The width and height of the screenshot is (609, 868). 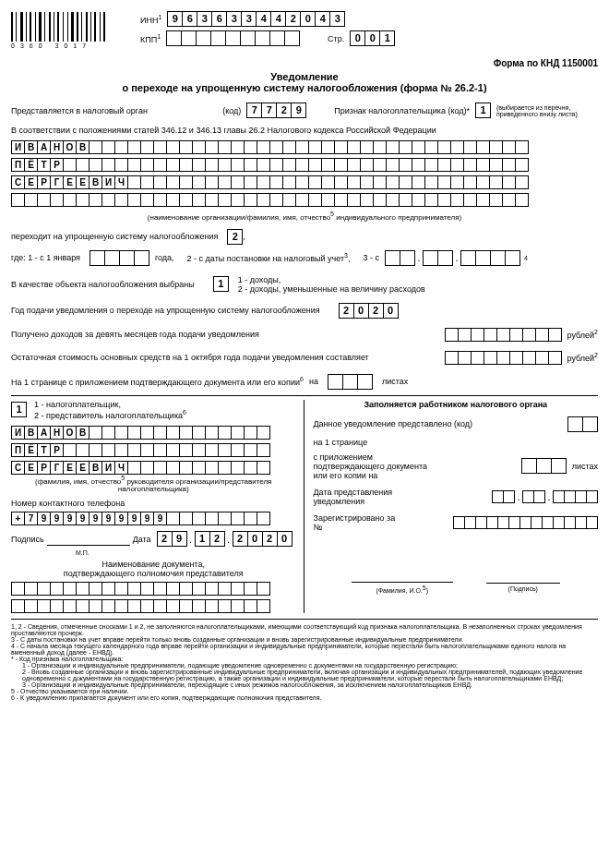 What do you see at coordinates (437, 259) in the screenshot?
I see `date-from-m` at bounding box center [437, 259].